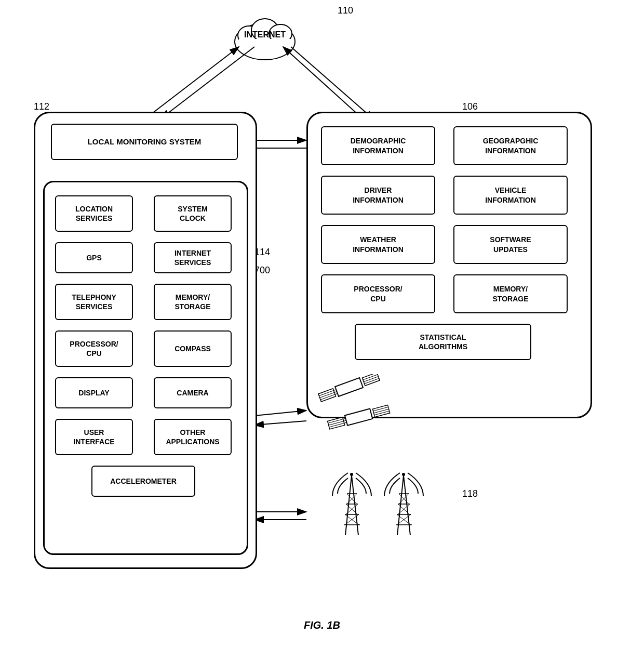 This screenshot has width=644, height=662. What do you see at coordinates (322, 626) in the screenshot?
I see `figure-label: FIG. 1B` at bounding box center [322, 626].